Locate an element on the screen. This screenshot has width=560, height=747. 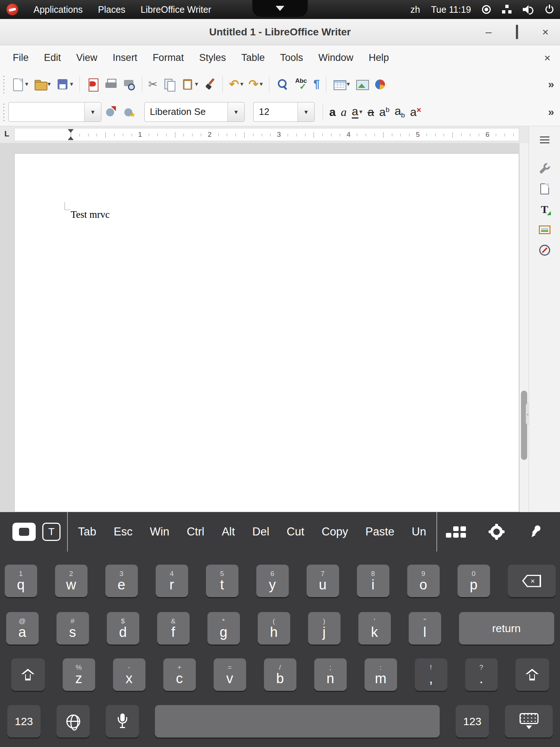
key-x: -x is located at coordinates (129, 675).